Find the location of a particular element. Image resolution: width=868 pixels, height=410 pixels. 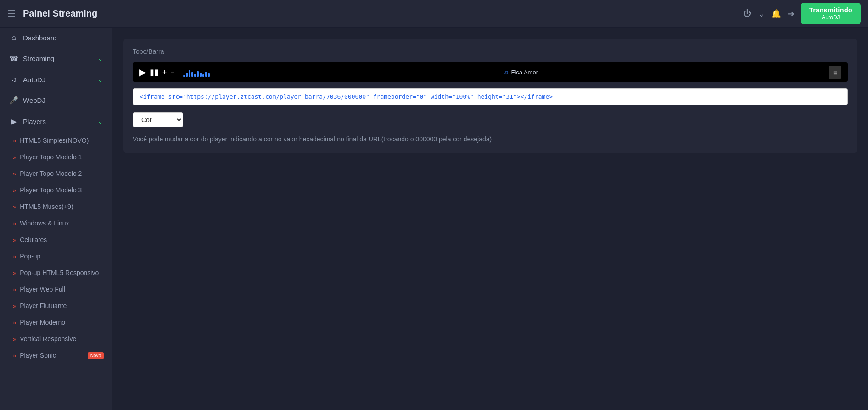

header: ☰ Painel Streaming ⏻ ⌄ 🔔 ➔ Transmitindo … is located at coordinates (434, 14).